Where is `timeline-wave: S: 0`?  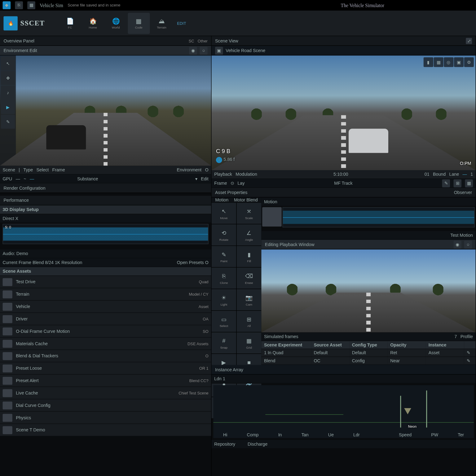 timeline-wave: S: 0 is located at coordinates (106, 234).